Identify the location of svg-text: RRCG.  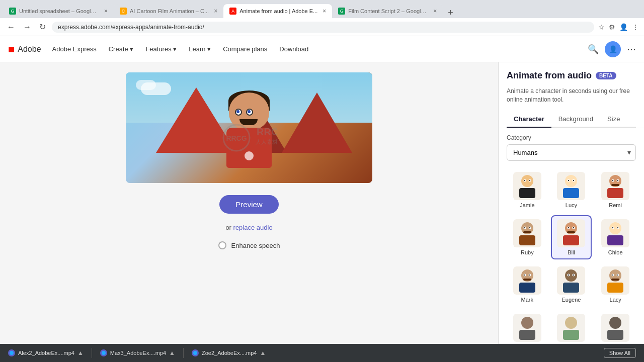
(236, 138).